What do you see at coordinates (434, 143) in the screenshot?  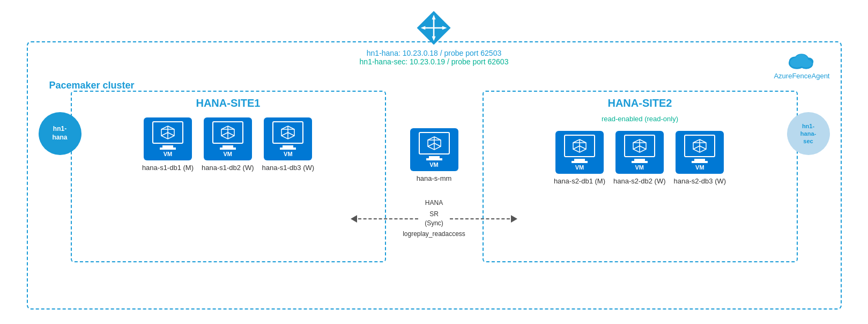 I see `cube-icon-mm` at bounding box center [434, 143].